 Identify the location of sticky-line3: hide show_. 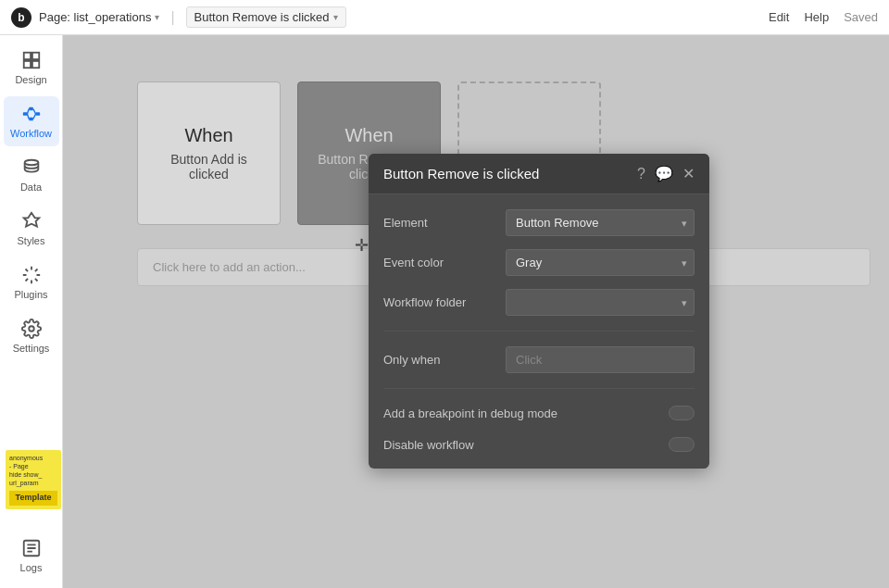
(33, 474).